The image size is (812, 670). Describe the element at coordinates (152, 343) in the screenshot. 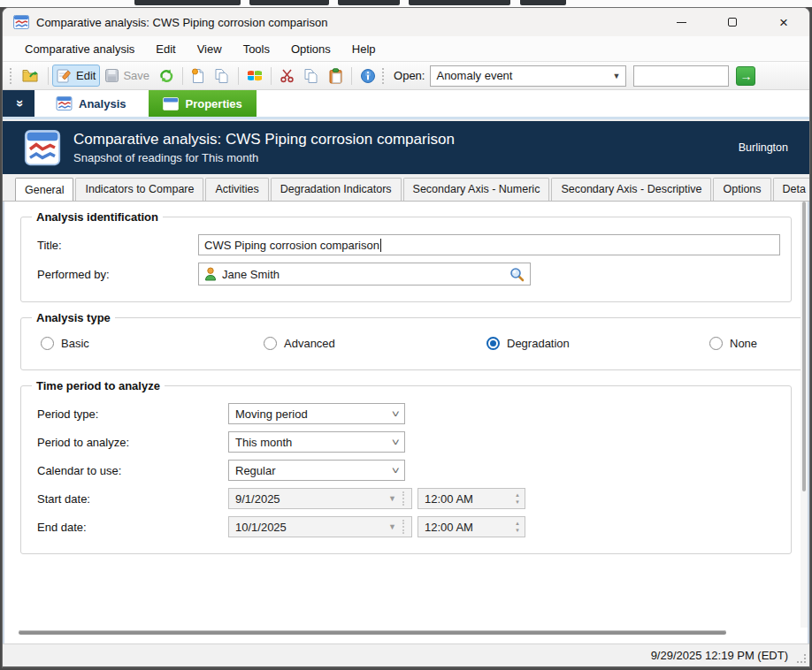

I see `radio-option-basic: Basic` at that location.